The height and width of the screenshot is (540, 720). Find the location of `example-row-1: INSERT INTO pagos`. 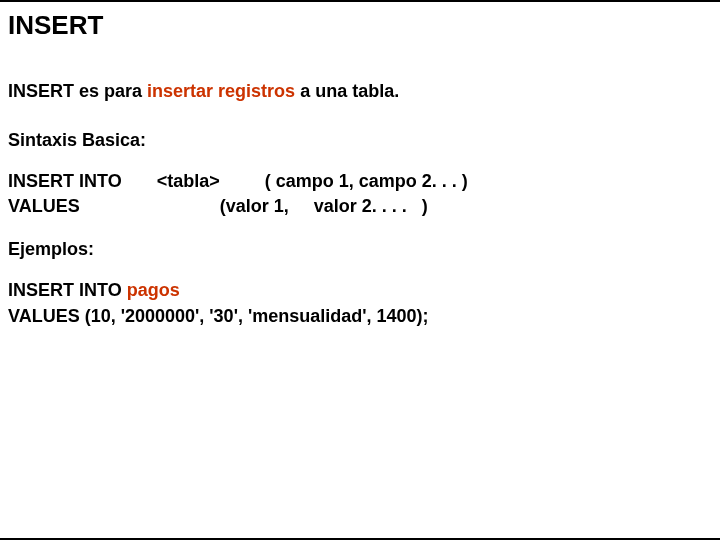

example-row-1: INSERT INTO pagos is located at coordinates (360, 290).